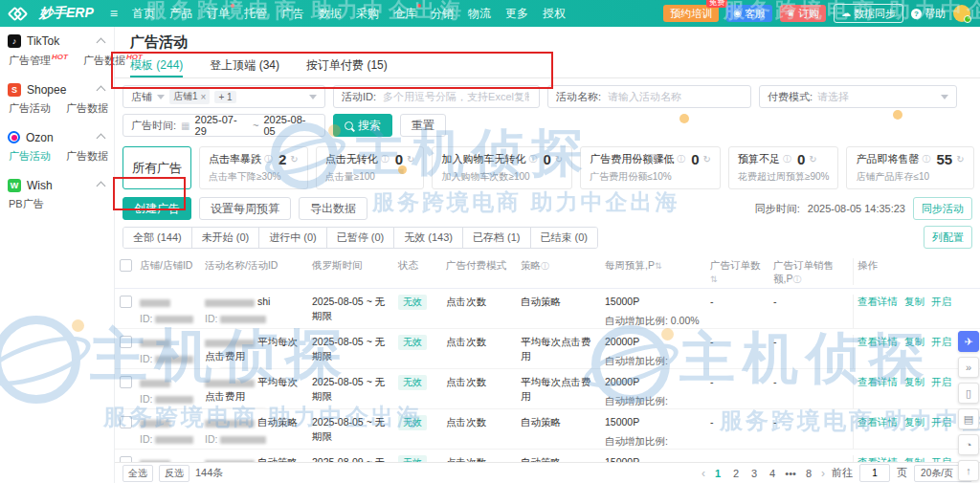  What do you see at coordinates (736, 473) in the screenshot?
I see `page-number: 2` at bounding box center [736, 473].